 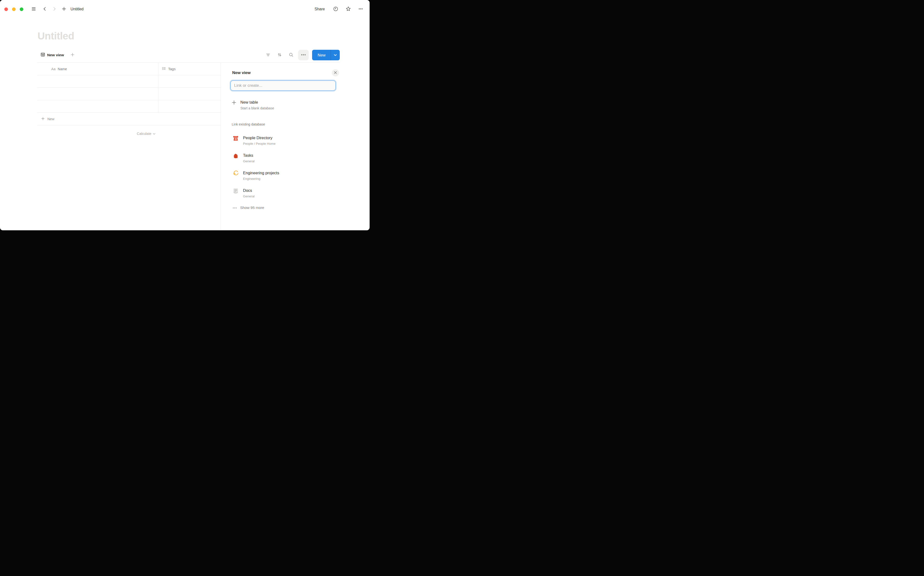 What do you see at coordinates (326, 55) in the screenshot?
I see `new-record-split-button: New` at bounding box center [326, 55].